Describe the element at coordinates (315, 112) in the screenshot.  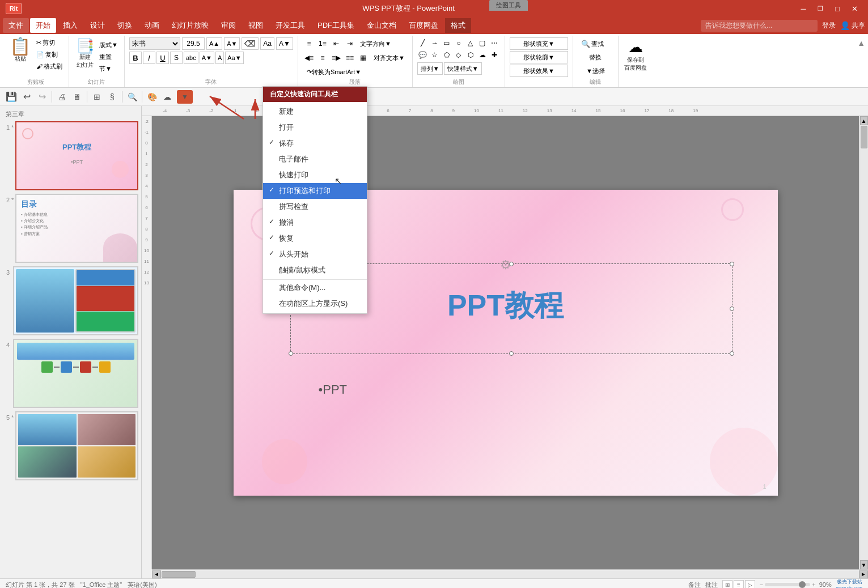
I see `dropdown-item-new: 新建` at that location.